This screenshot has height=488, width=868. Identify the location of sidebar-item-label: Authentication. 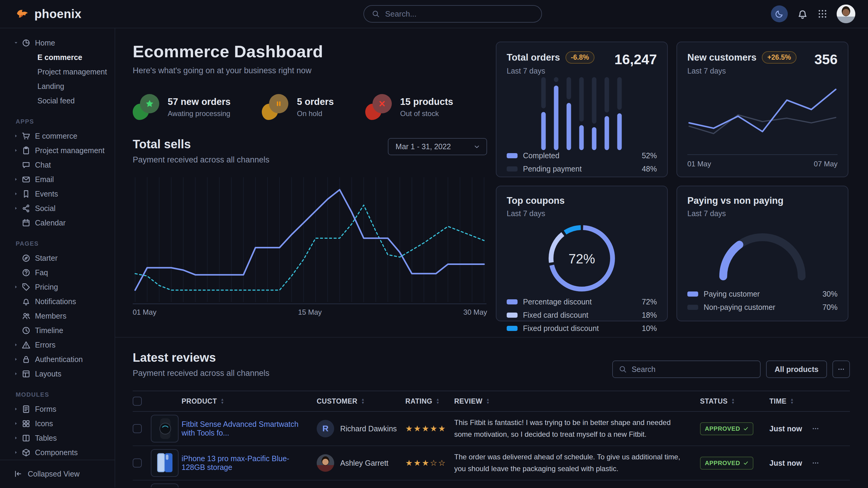
(59, 359).